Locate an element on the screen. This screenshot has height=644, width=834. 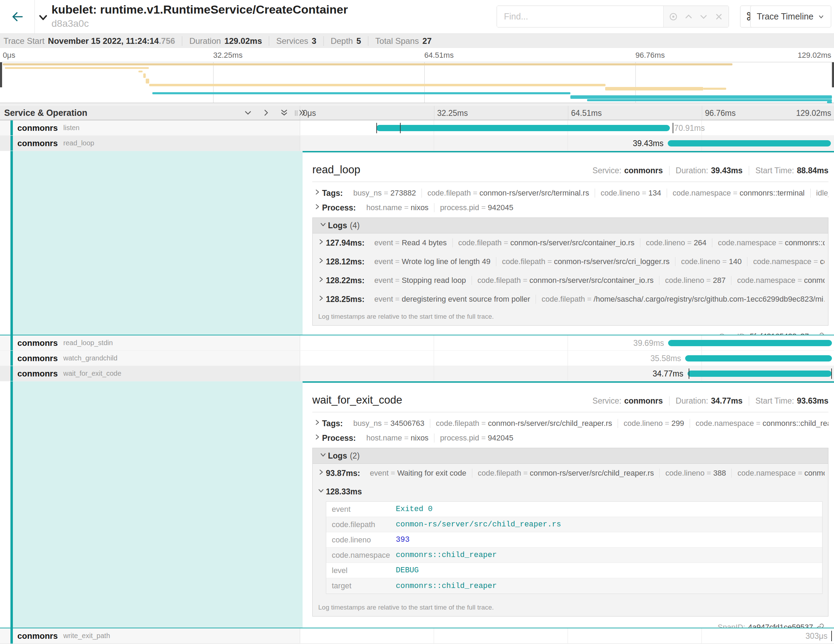
log-field-chip: code.lineno=264 is located at coordinates (676, 243).